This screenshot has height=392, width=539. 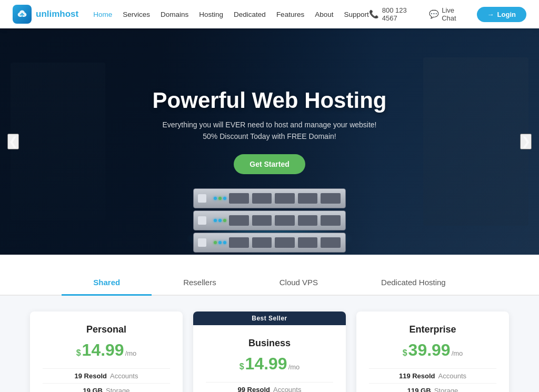 What do you see at coordinates (405, 353) in the screenshot?
I see `price-dollar-enterprise: $` at bounding box center [405, 353].